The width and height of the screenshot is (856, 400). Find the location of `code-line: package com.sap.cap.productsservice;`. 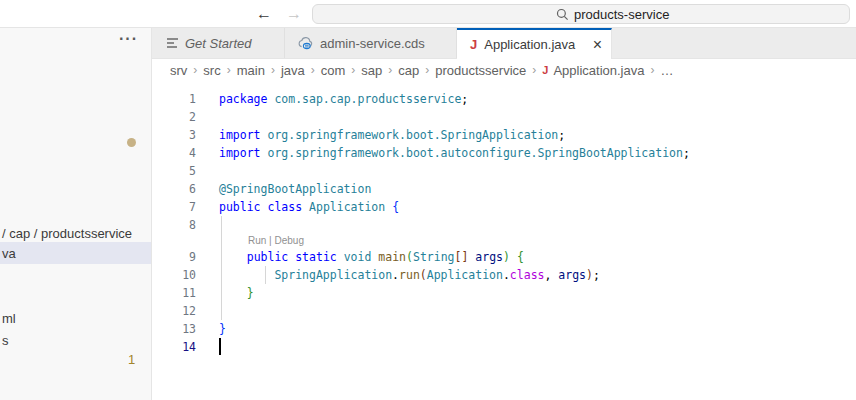

code-line: package com.sap.cap.productsservice; is located at coordinates (538, 99).